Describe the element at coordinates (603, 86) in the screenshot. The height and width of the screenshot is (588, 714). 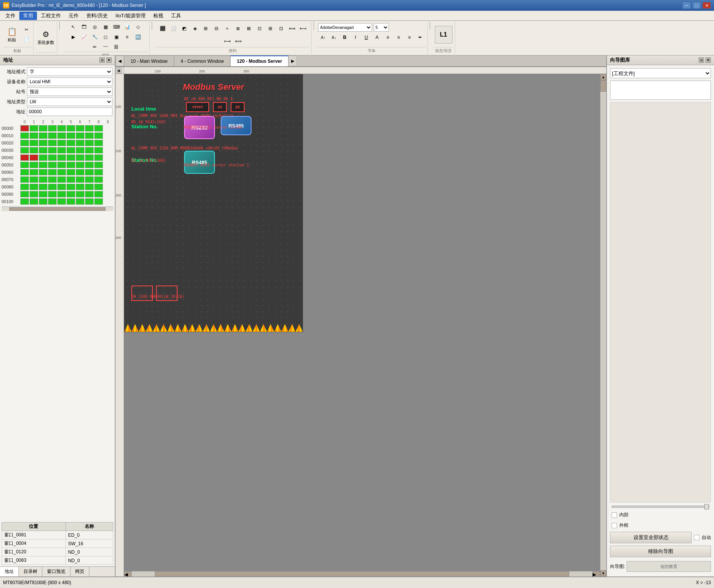
I see `vscroll-thumb` at that location.